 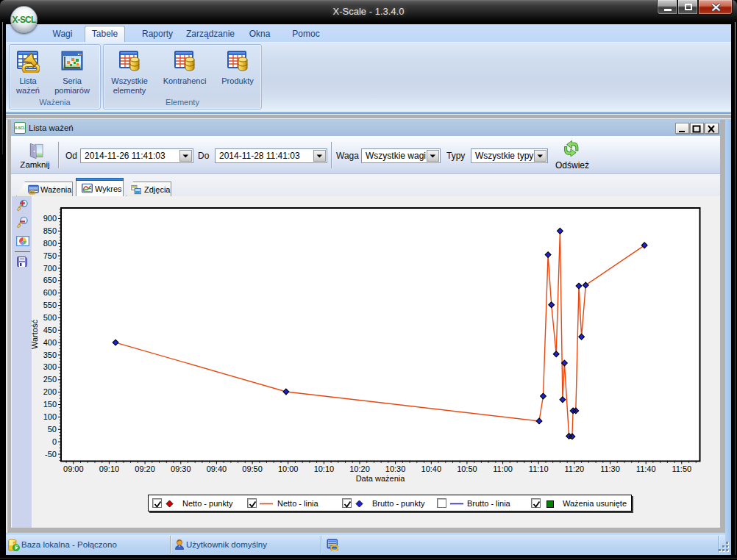 What do you see at coordinates (575, 469) in the screenshot?
I see `svg-text: 11:20` at bounding box center [575, 469].